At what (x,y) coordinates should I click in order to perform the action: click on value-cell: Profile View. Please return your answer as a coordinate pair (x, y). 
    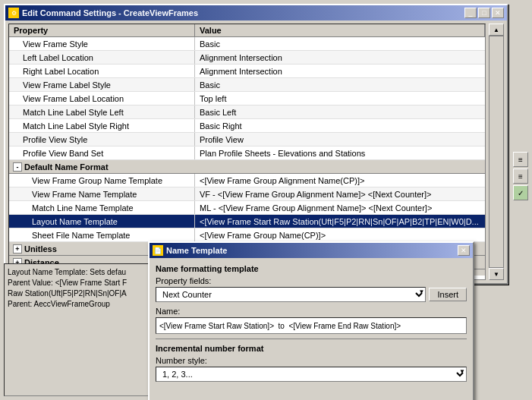
    Looking at the image, I should click on (340, 140).